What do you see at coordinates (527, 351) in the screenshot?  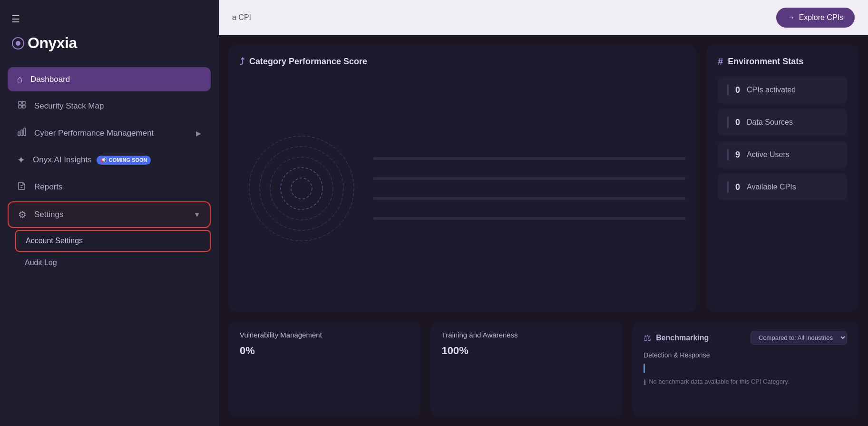 I see `training-value: 100%` at bounding box center [527, 351].